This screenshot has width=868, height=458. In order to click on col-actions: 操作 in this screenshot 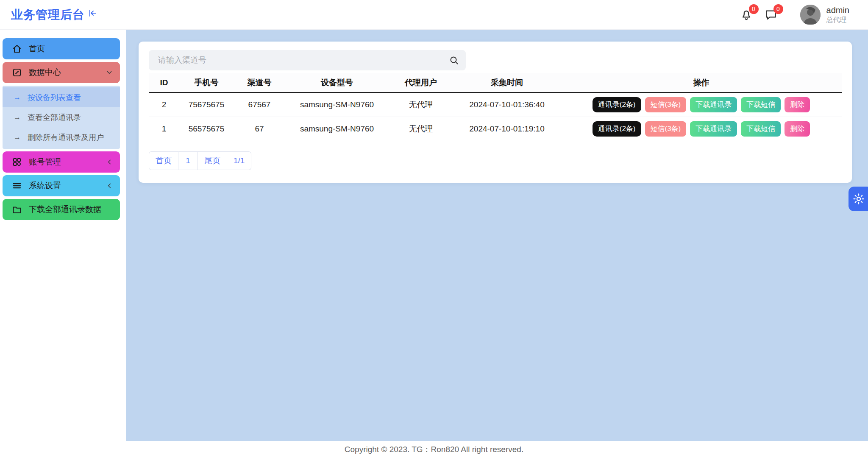, I will do `click(701, 83)`.